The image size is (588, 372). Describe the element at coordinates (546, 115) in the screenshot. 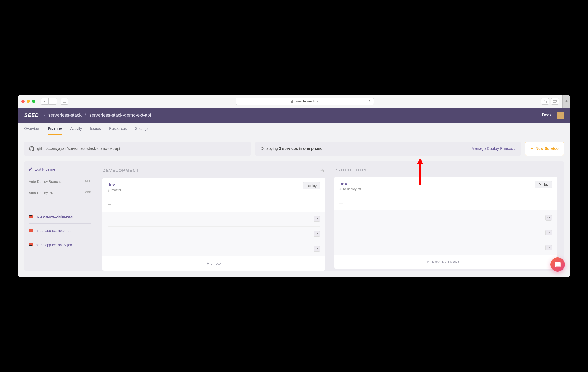

I see `docs-link: Docs` at that location.